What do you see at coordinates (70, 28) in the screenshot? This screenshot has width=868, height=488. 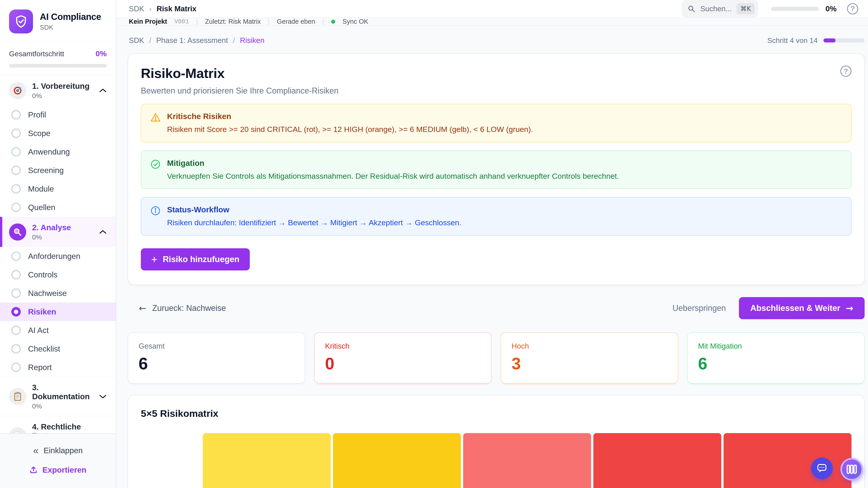 I see `app-subtitle: SDK` at bounding box center [70, 28].